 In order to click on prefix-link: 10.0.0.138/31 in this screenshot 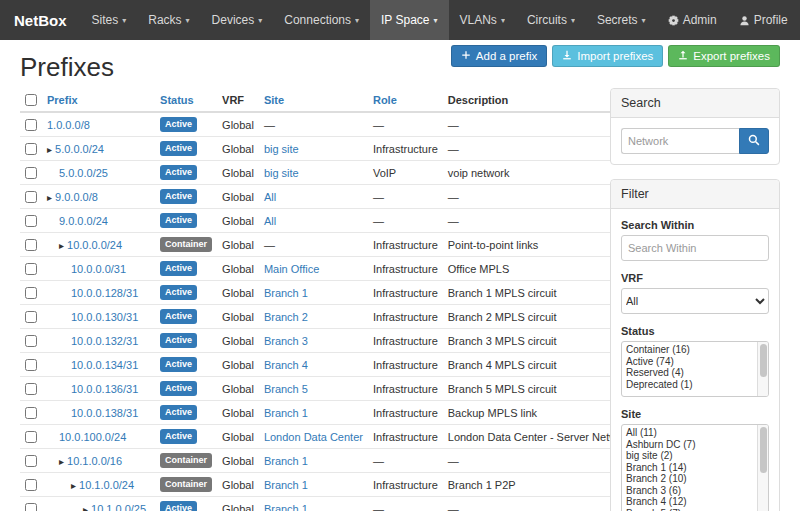, I will do `click(104, 413)`.